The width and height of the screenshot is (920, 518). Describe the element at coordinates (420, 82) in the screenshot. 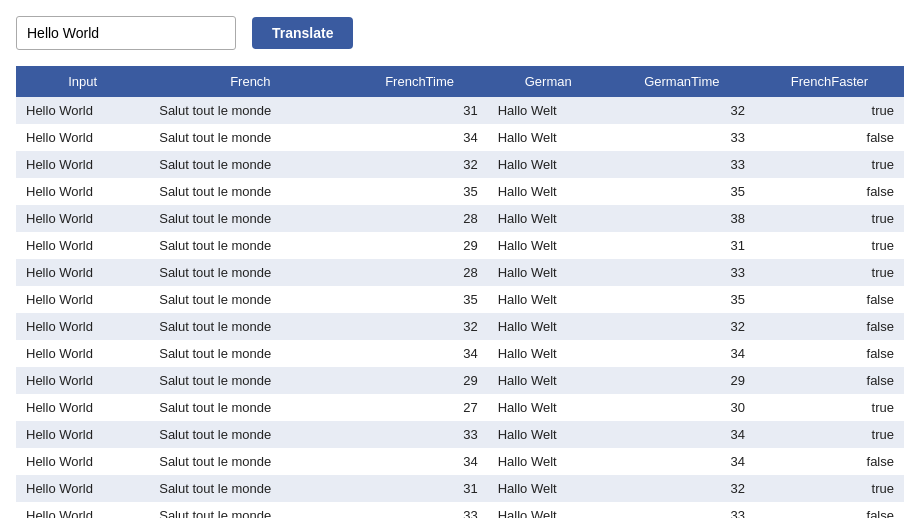

I see `col-header-frenchtime: FrenchTime` at that location.